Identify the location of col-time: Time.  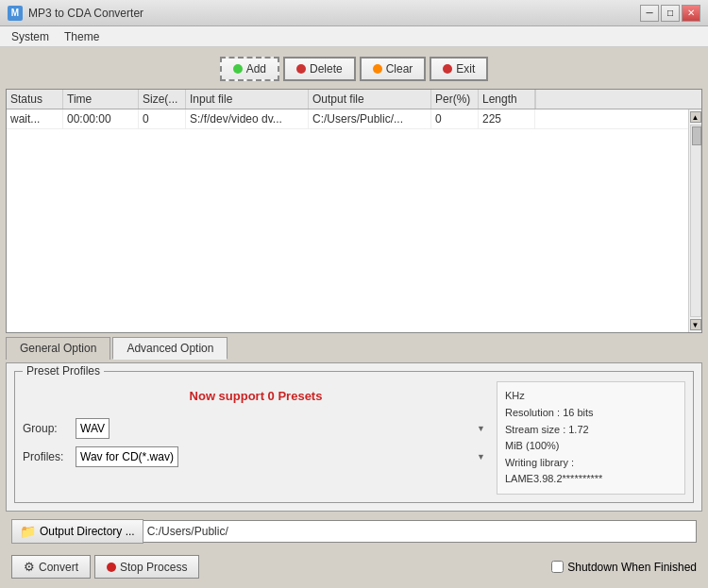
(101, 99).